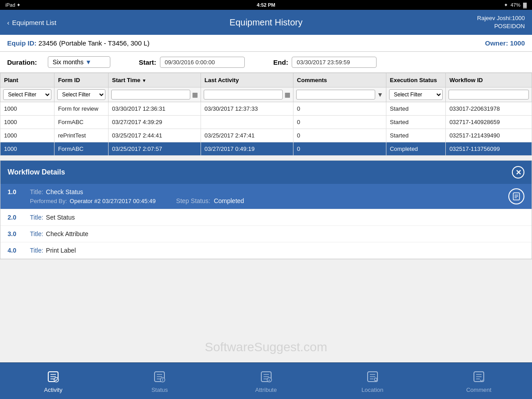  Describe the element at coordinates (155, 122) in the screenshot. I see `cell-2: 03/27/2017 4:39:29` at that location.